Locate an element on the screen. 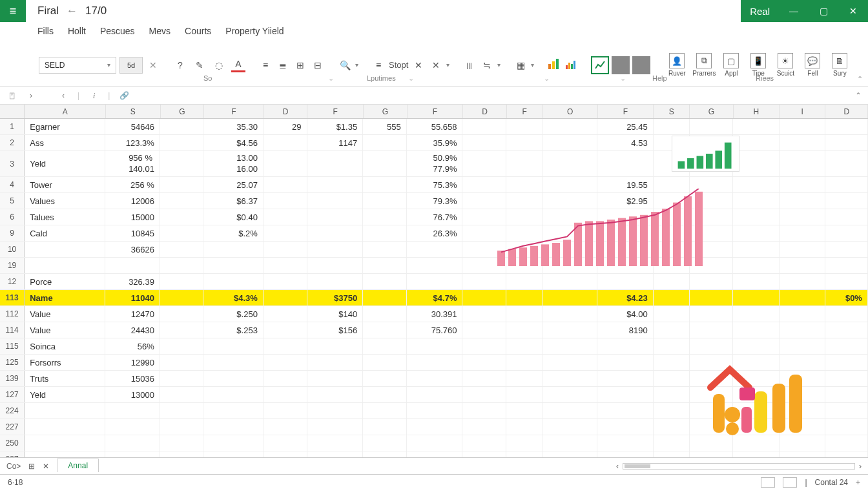  cell: 25.45 is located at coordinates (625, 127).